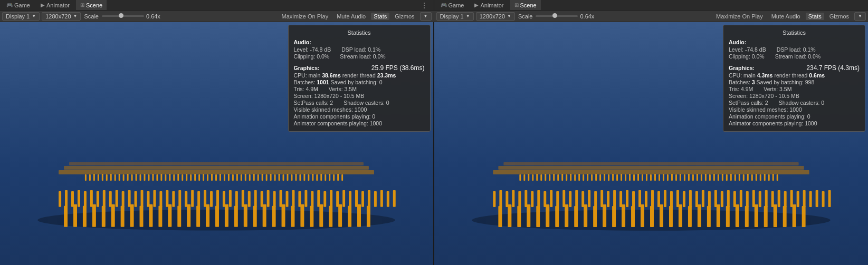  I want to click on tab-game-right: 🎮 Game, so click(453, 5).